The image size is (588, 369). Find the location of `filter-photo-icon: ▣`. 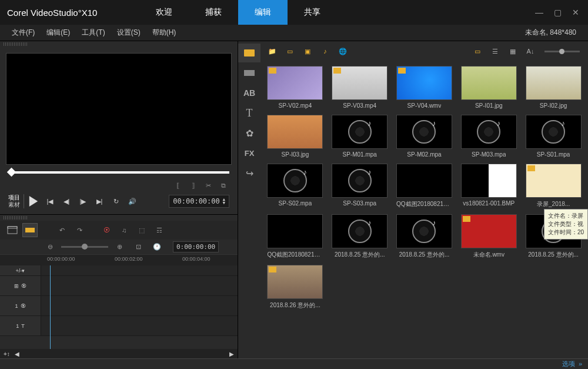

filter-photo-icon: ▣ is located at coordinates (308, 51).